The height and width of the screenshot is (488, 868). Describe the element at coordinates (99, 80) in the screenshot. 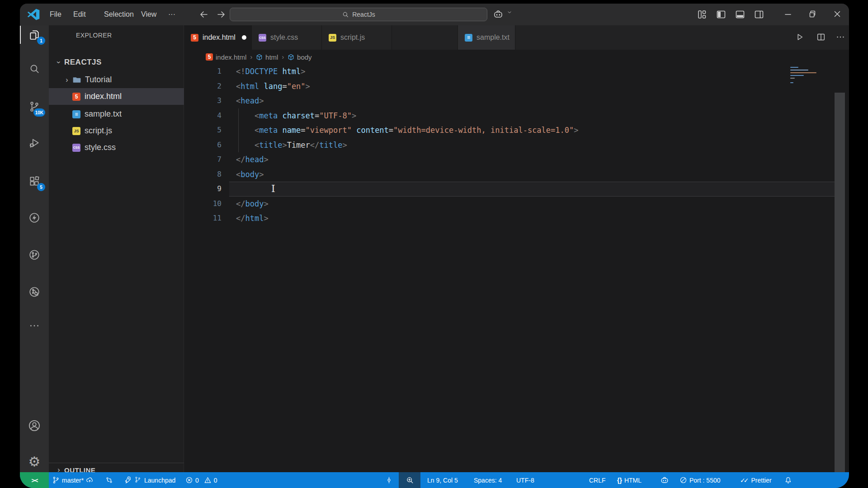

I see `file-label: Tutorial` at that location.